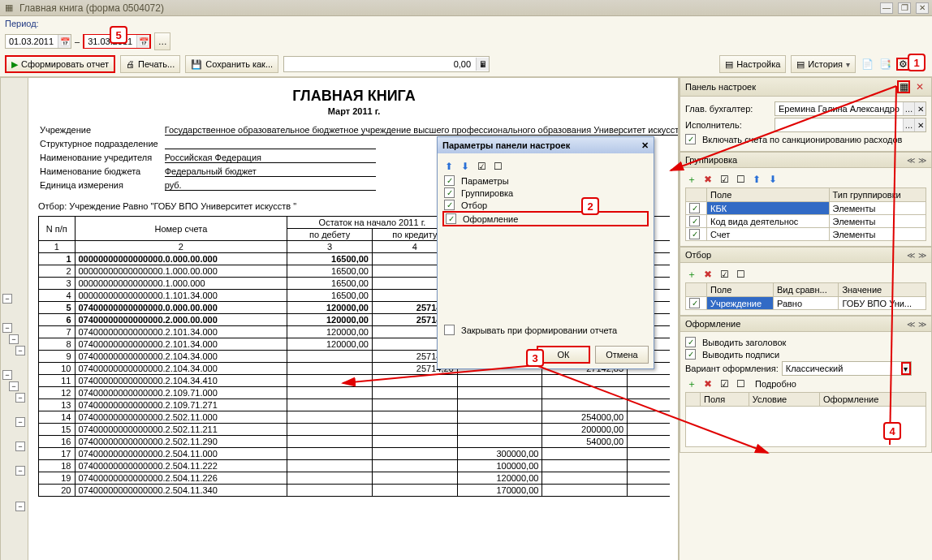  Describe the element at coordinates (800, 65) in the screenshot. I see `history-icon: ▤` at that location.